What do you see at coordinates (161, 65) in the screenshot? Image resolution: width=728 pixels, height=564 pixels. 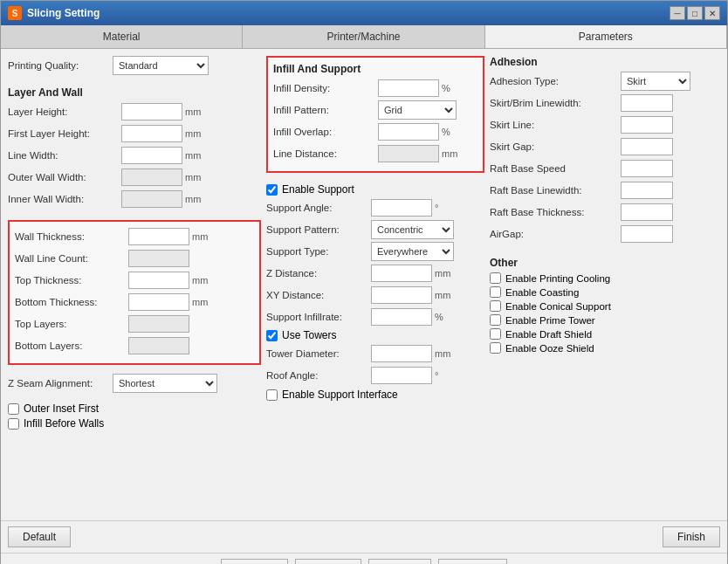 I see `printing-quality-select: Standard Fast Fine` at bounding box center [161, 65].